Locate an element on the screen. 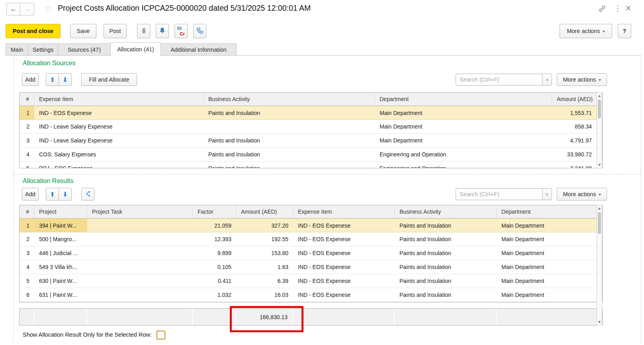 The width and height of the screenshot is (644, 345). cell-num: 1 is located at coordinates (27, 225).